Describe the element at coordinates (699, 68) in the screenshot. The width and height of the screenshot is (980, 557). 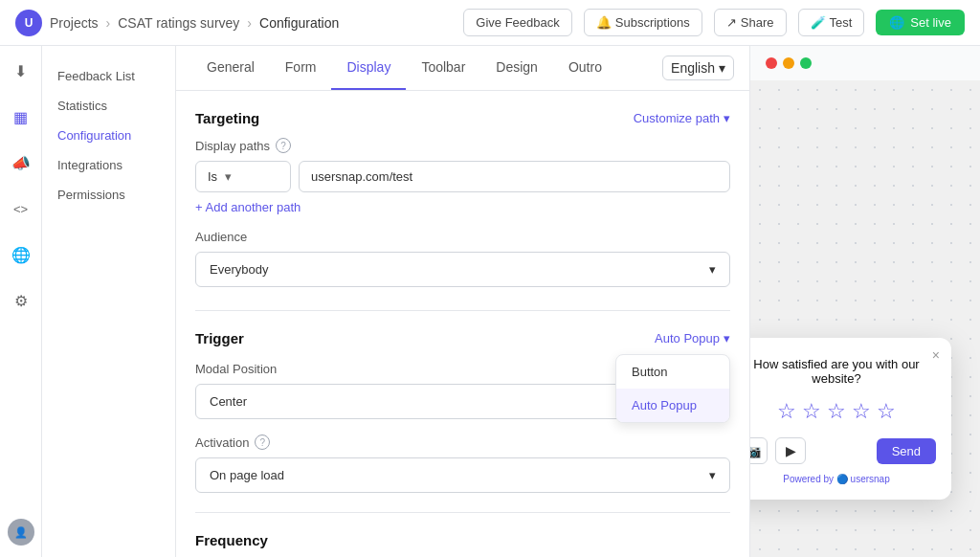
I see `language-selector: English ▾` at that location.